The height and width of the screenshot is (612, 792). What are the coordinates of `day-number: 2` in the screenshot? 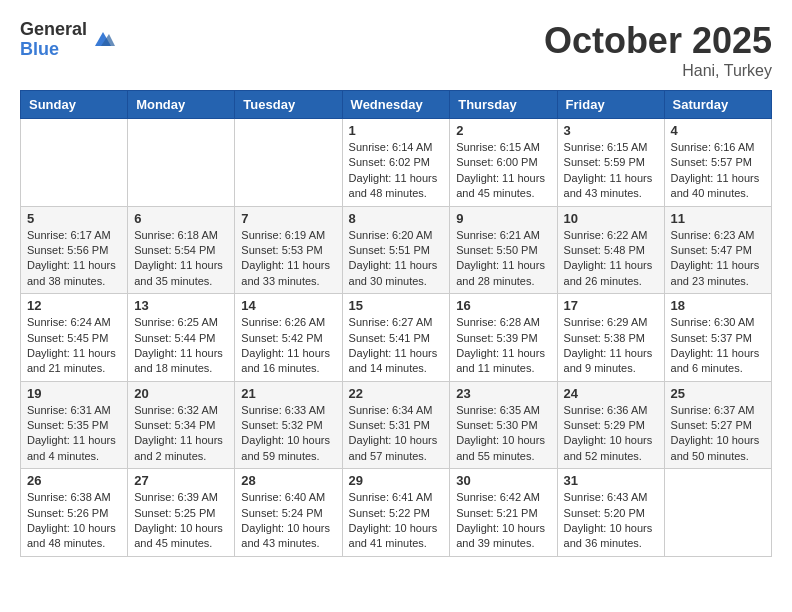 It's located at (503, 130).